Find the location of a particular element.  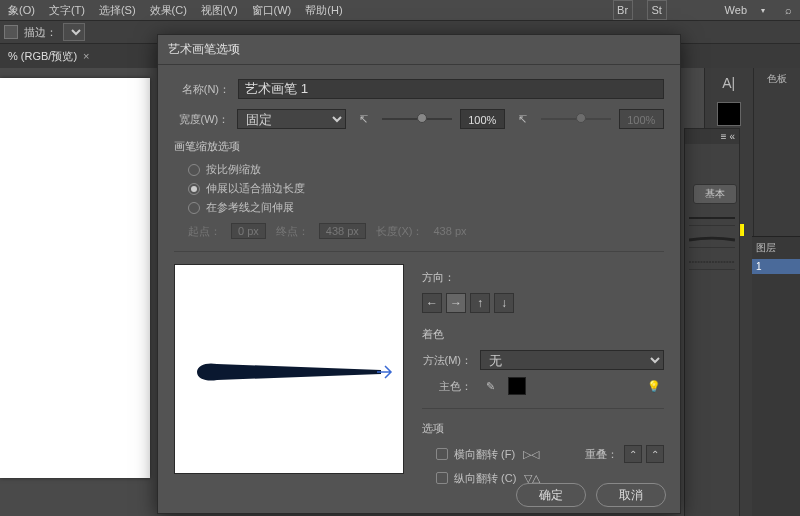

width-label: 宽度(W)： is located at coordinates (202, 120).